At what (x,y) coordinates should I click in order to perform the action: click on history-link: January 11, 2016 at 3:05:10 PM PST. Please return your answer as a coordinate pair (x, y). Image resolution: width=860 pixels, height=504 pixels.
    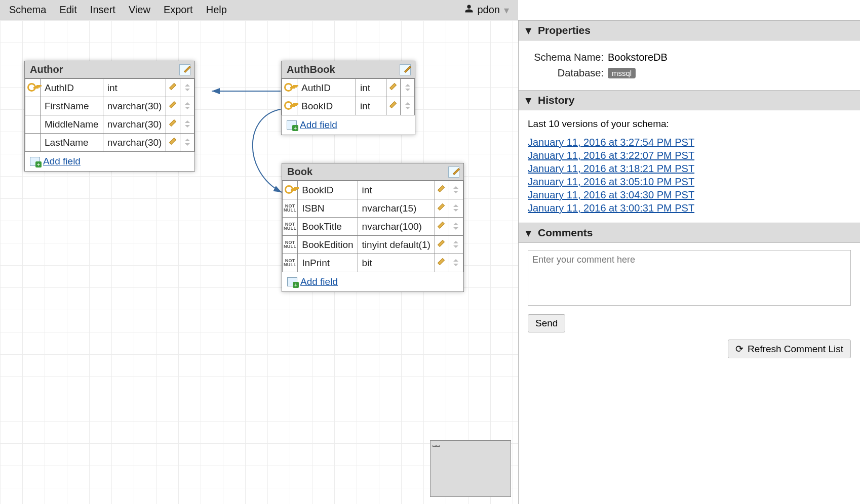
    Looking at the image, I should click on (689, 182).